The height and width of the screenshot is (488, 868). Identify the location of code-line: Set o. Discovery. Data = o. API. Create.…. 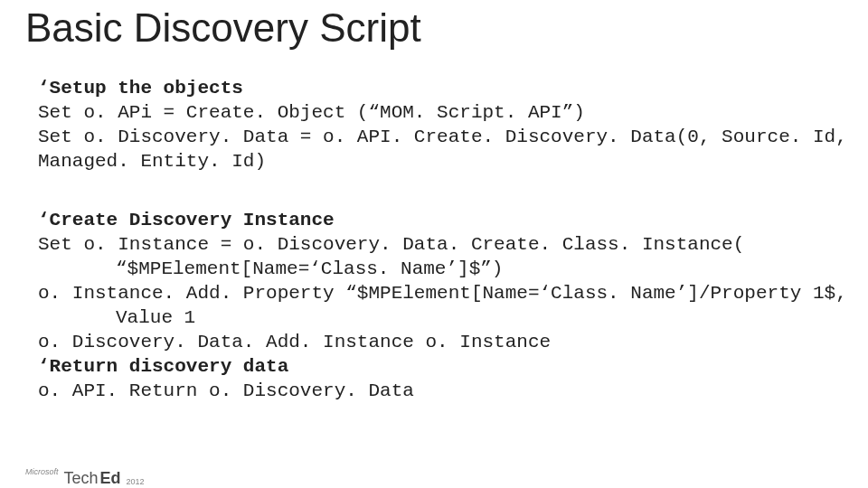
(443, 137).